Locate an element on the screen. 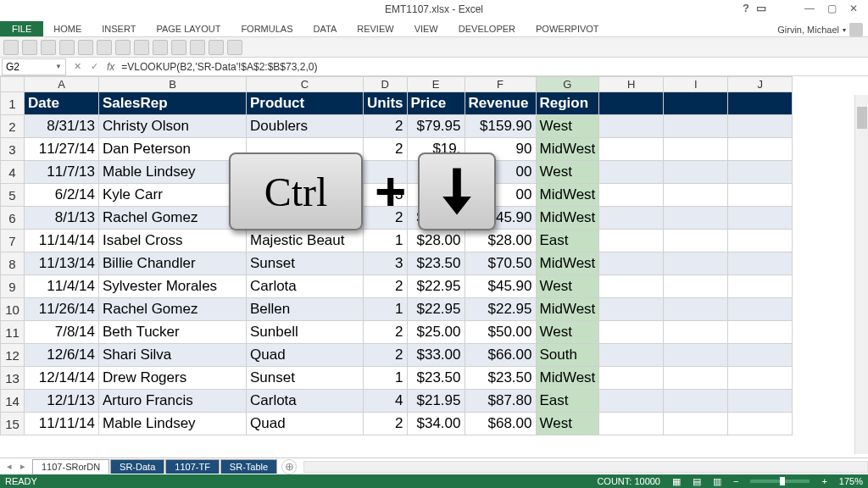 The height and width of the screenshot is (488, 868). zoom-slider is located at coordinates (780, 481).